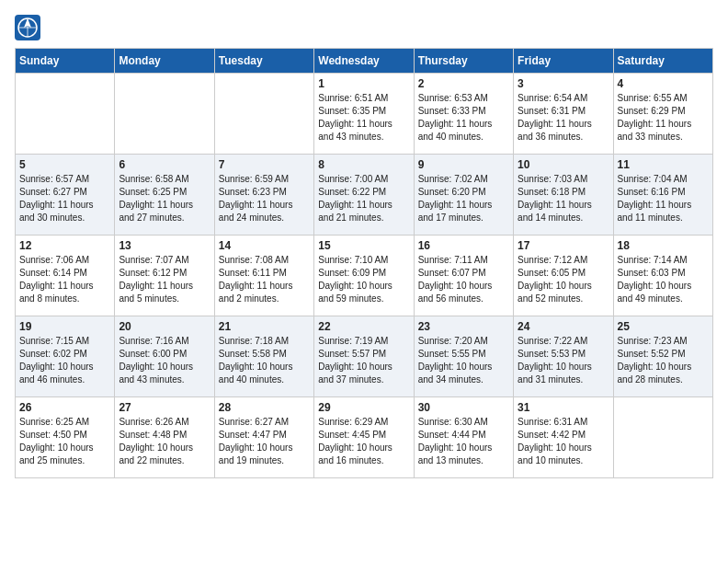  I want to click on calendar-cell: 28Sunrise: 6:27 AM Sunset: 4:47 PM Dayli…, so click(264, 438).